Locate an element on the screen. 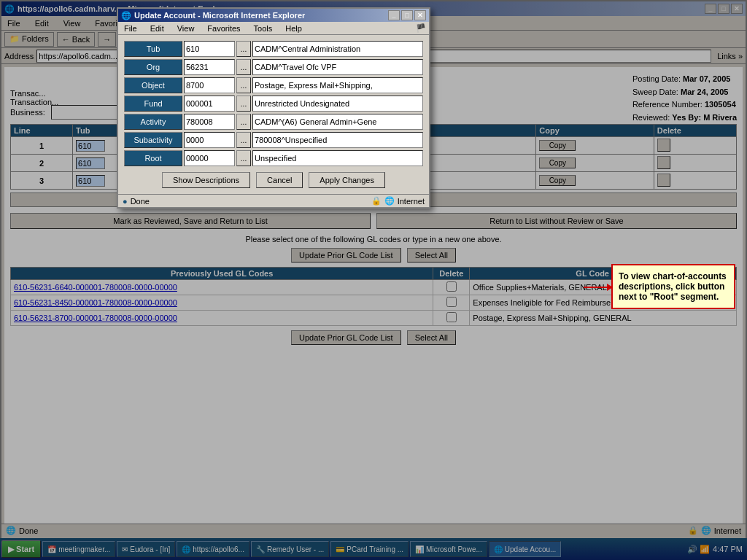 The image size is (747, 560). modal-zone-label: Internet is located at coordinates (411, 201).